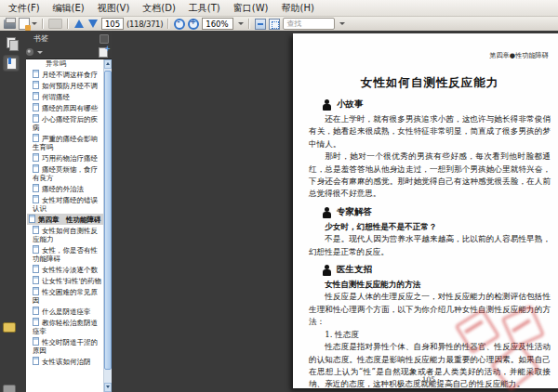 Image resolution: width=558 pixels, height=392 pixels. Describe the element at coordinates (65, 346) in the screenshot. I see `bookmark-item-label: 性交时阴道干涩的原因` at that location.